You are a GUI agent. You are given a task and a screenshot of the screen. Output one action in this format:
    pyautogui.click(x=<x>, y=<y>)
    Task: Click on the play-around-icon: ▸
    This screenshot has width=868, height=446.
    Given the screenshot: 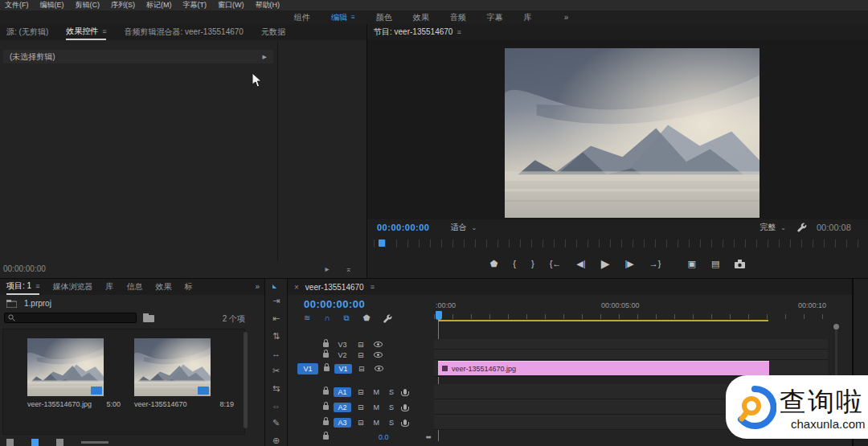 What is the action you would take?
    pyautogui.click(x=328, y=268)
    